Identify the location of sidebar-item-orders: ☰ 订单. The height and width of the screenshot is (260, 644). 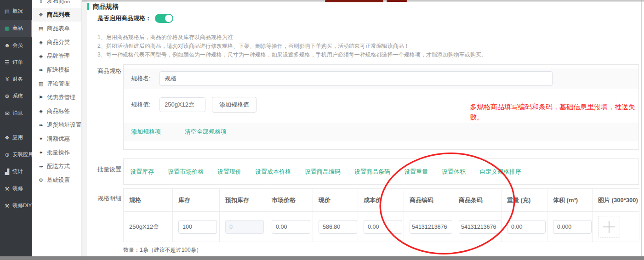
(16, 62).